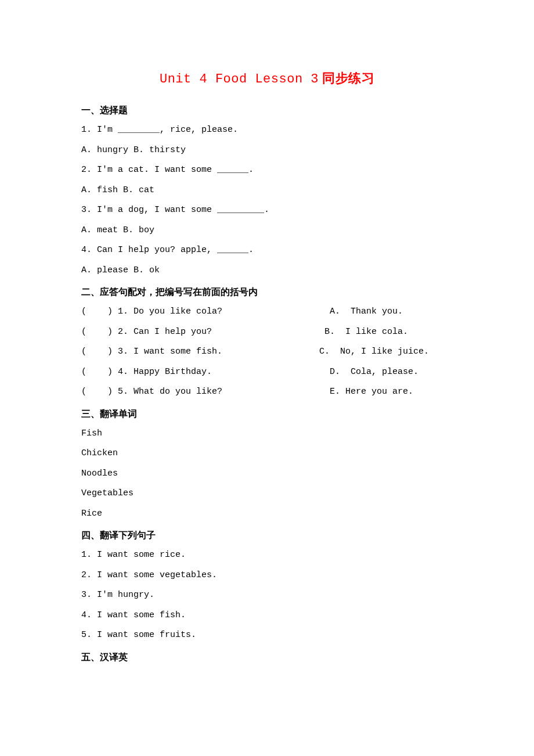 This screenshot has width=534, height=756. I want to click on match-row: ( ) 4. Happy Birthday. D. Cola, please., so click(267, 373).